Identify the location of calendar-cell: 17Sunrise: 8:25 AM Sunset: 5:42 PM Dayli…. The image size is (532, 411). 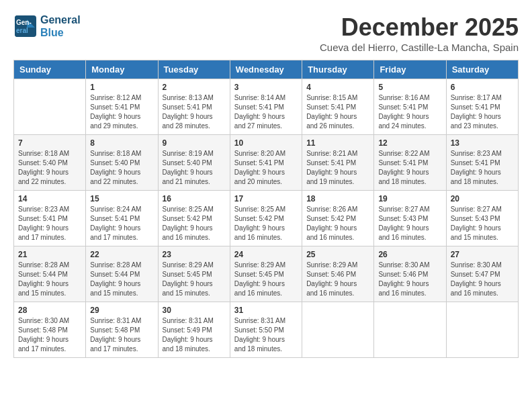
(266, 219).